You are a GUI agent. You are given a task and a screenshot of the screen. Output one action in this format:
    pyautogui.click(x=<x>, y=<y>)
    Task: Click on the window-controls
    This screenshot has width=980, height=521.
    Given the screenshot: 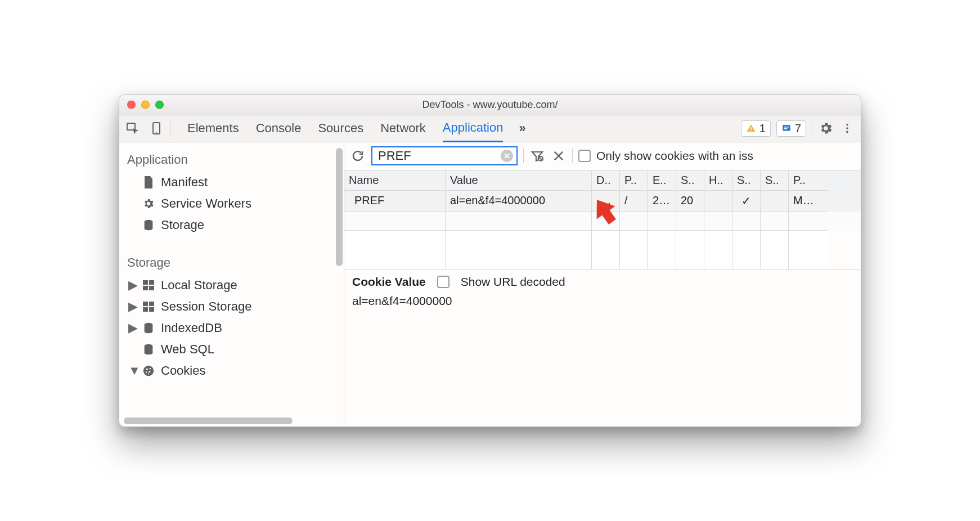 What is the action you would take?
    pyautogui.click(x=145, y=105)
    